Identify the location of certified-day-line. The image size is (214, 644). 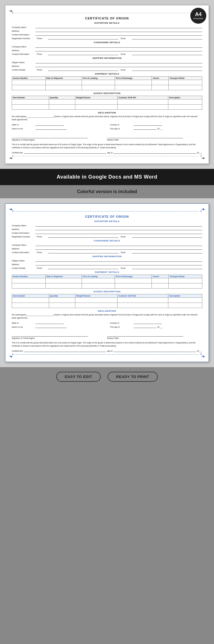
(155, 152).